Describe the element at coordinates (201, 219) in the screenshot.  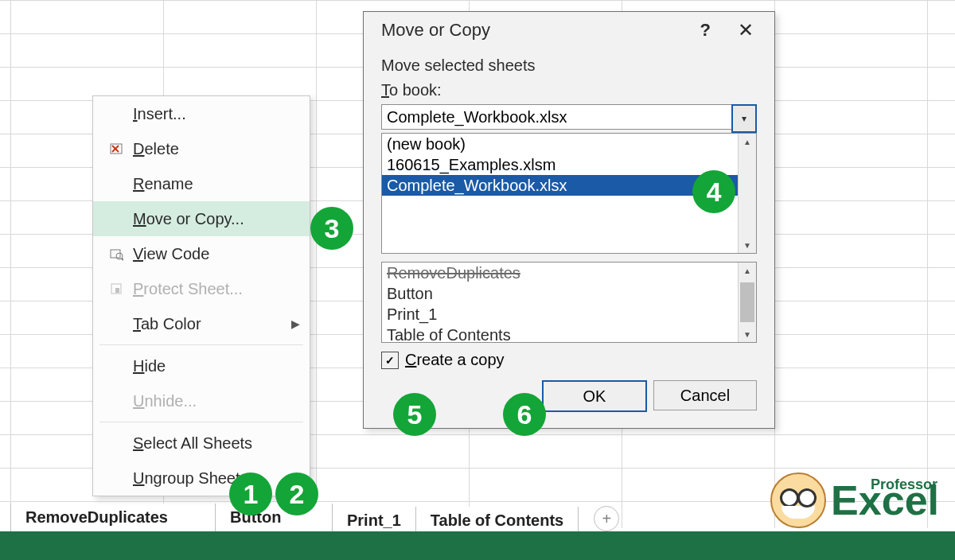
I see `ctx-move-or-copy: Move or Copy...` at that location.